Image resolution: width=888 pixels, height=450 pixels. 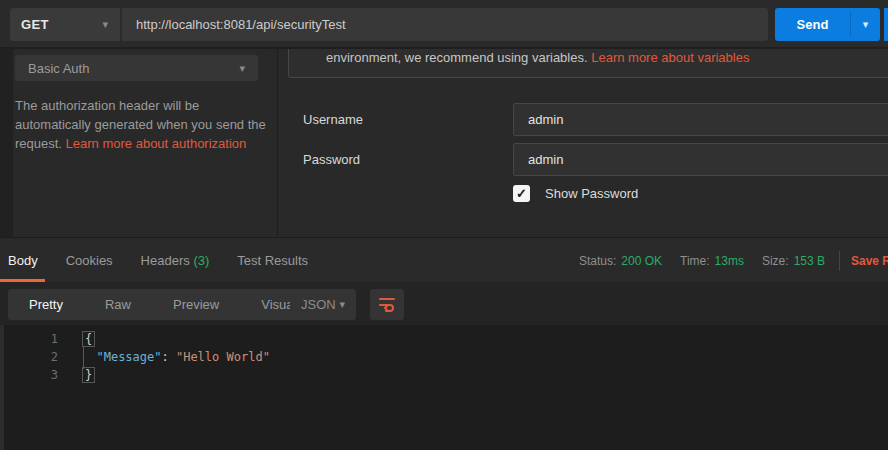 I want to click on checkmark-icon: ✓, so click(x=522, y=194).